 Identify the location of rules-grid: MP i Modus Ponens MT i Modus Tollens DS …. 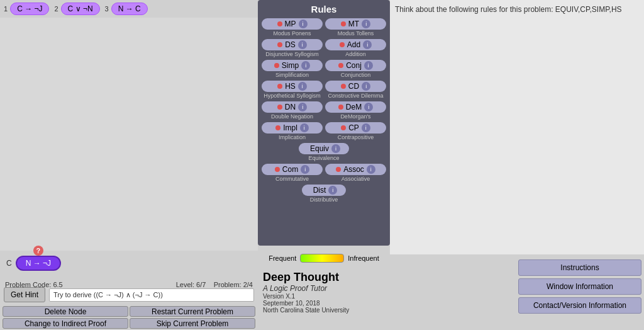
(324, 111).